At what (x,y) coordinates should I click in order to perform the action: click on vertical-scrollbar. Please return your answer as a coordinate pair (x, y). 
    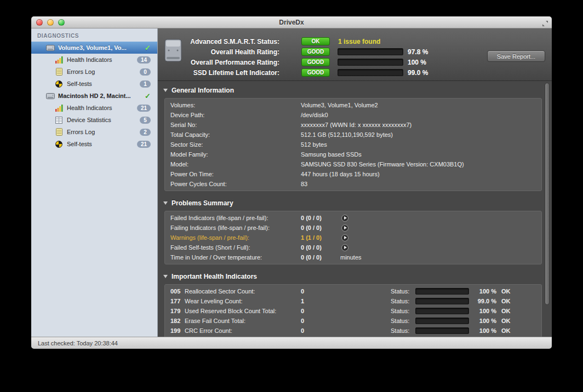
    Looking at the image, I should click on (547, 209).